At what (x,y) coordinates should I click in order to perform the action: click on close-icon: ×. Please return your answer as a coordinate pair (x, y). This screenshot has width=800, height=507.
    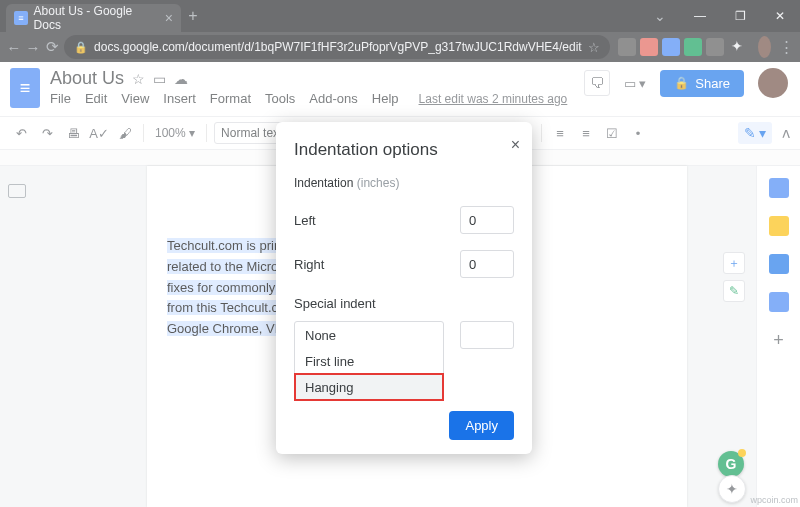
    Looking at the image, I should click on (516, 145).